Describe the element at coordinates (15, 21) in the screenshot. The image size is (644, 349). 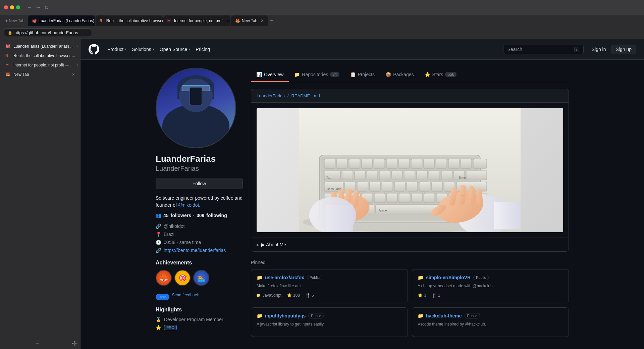
I see `new-tab-button: + New Tab` at that location.